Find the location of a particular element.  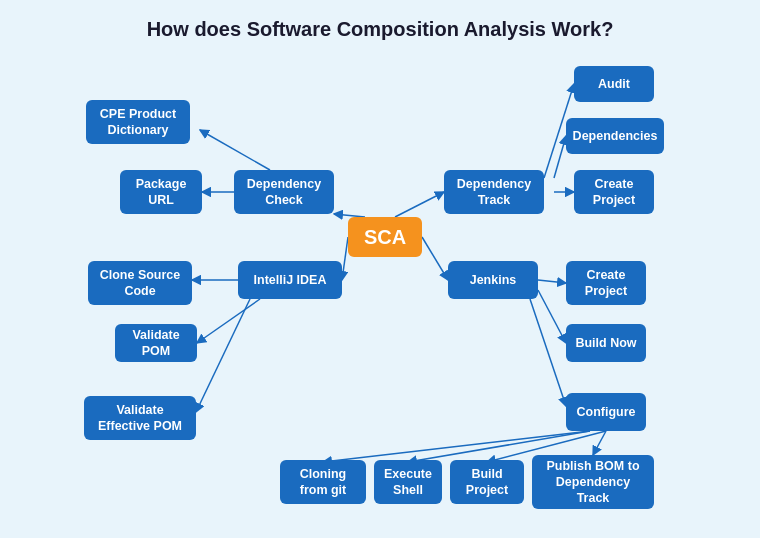

node-clone_sc: Clone Source Code is located at coordinates (140, 283).